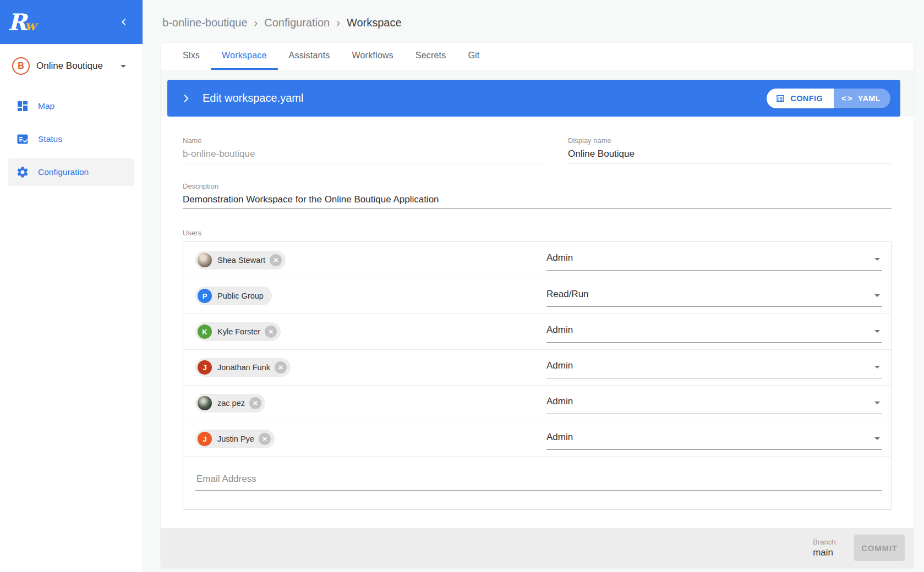 Image resolution: width=924 pixels, height=572 pixels. What do you see at coordinates (238, 332) in the screenshot?
I see `user-chip-kyle-forster: K Kyle Forster ×` at bounding box center [238, 332].